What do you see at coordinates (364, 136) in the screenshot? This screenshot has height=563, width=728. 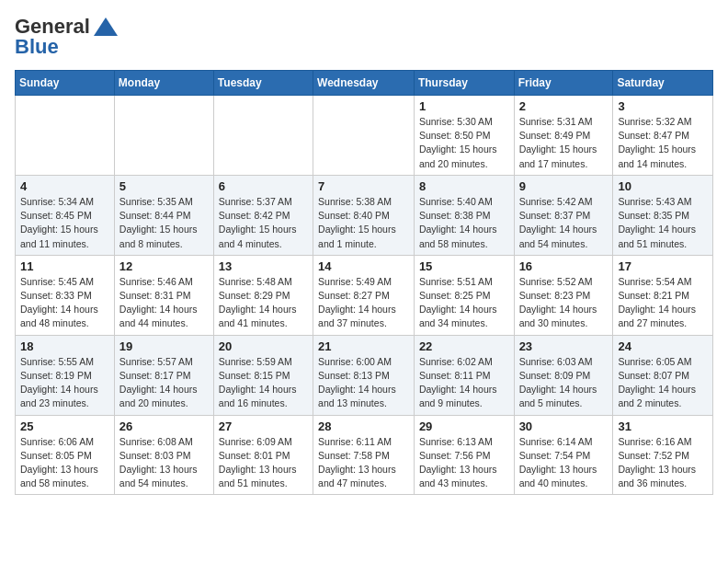 I see `calendar-week-1: 1Sunrise: 5:30 AM Sunset: 8:50 PM Daylig…` at bounding box center [364, 136].